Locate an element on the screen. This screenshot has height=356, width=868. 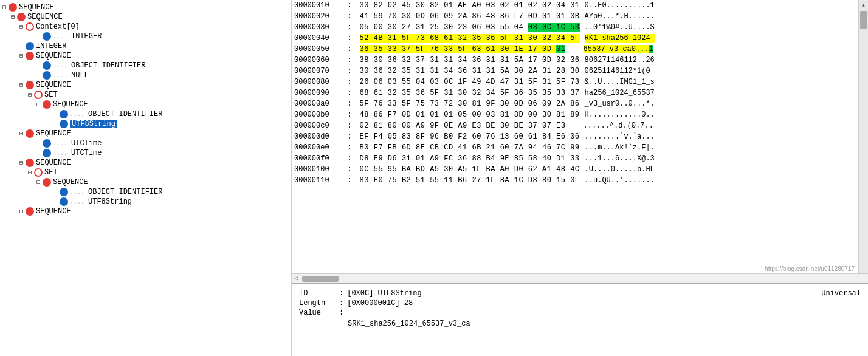
hex-row: 00000100 : 0C 55 95 BA BD A5 30 A5 1F BA… is located at coordinates (575, 169).